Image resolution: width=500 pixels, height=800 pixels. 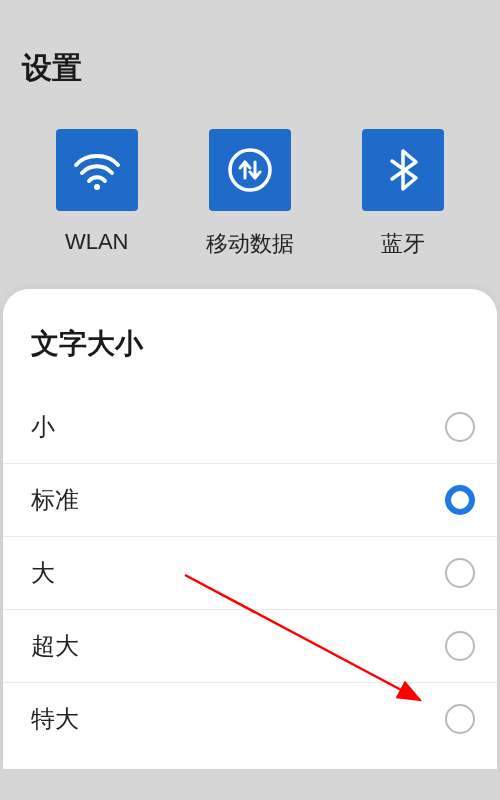 I want to click on wifi-icon, so click(x=97, y=170).